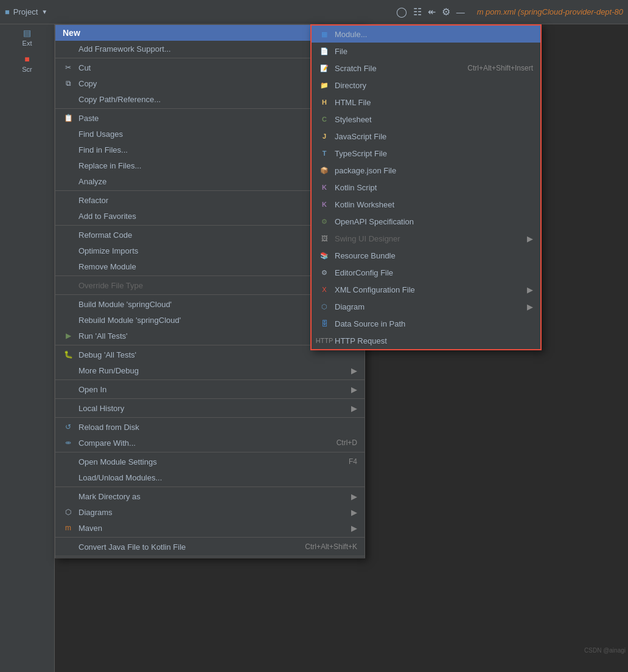  What do you see at coordinates (210, 408) in the screenshot?
I see `menu-item-local-history: Local History ▶` at bounding box center [210, 408].